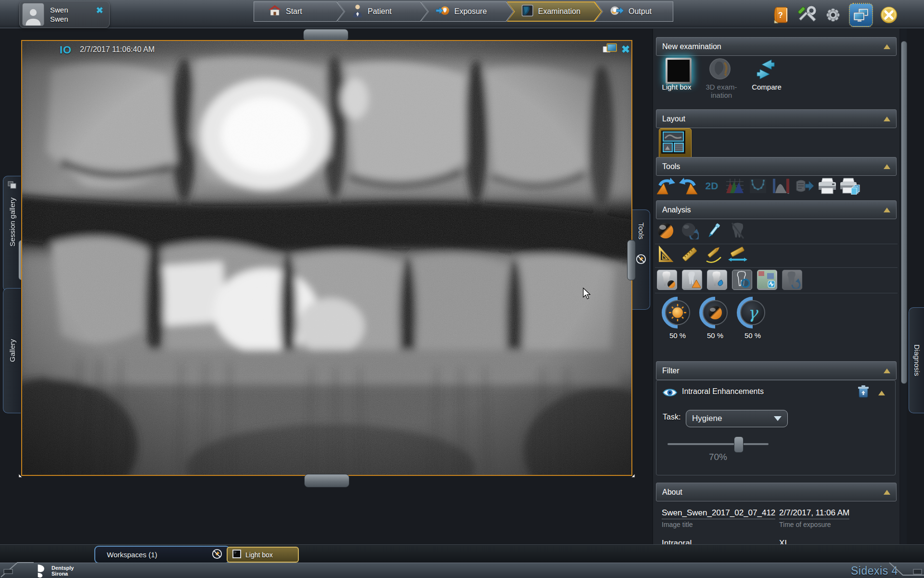 This screenshot has width=924, height=578. What do you see at coordinates (715, 313) in the screenshot?
I see `contrast-dial` at bounding box center [715, 313].